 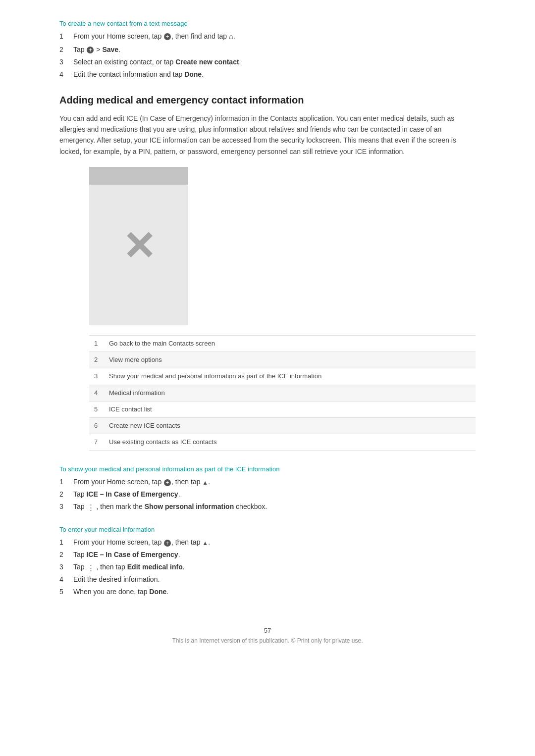 What do you see at coordinates (268, 507) in the screenshot?
I see `show-medical-step-3: 3 Tap ⋮, then mark the Show personal inf…` at bounding box center [268, 507].